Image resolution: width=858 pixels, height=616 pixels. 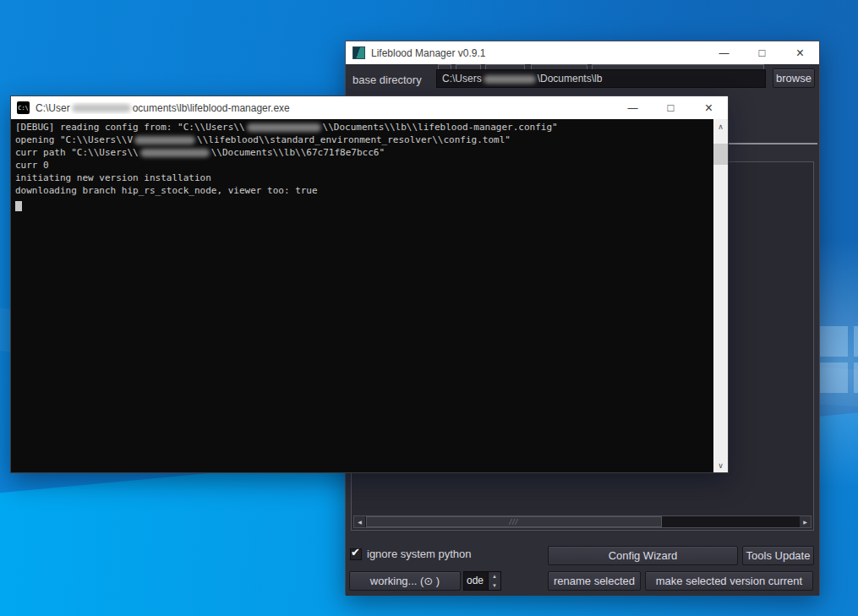 I want to click on base-directory-input: C:\Users\Documents\lb, so click(x=601, y=79).